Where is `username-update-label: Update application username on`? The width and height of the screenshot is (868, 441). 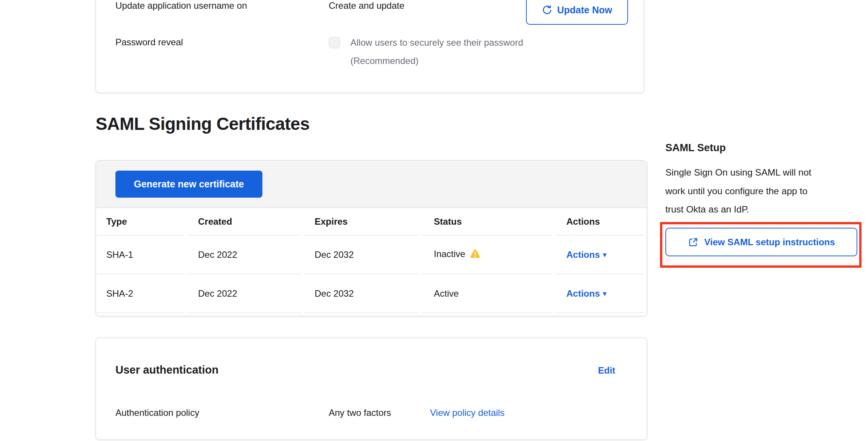
username-update-label: Update application username on is located at coordinates (181, 6).